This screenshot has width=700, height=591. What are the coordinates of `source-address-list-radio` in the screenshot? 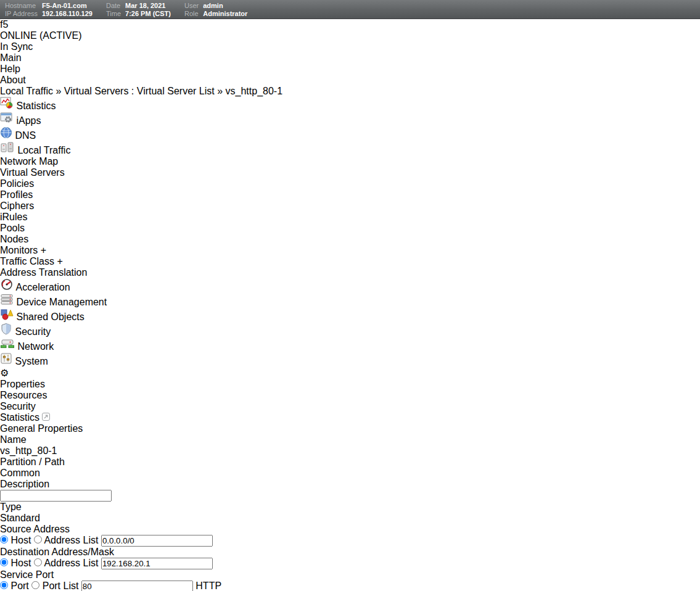 It's located at (38, 539).